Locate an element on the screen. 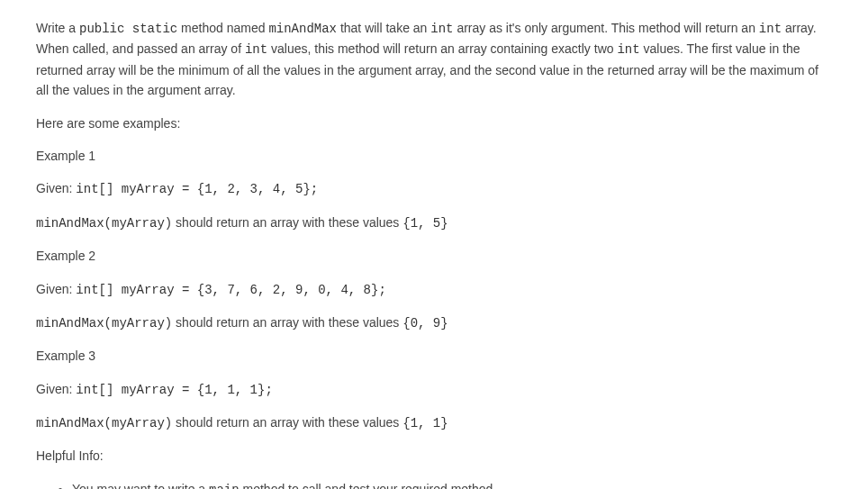  tip-text: You may want to write a is located at coordinates (140, 485).